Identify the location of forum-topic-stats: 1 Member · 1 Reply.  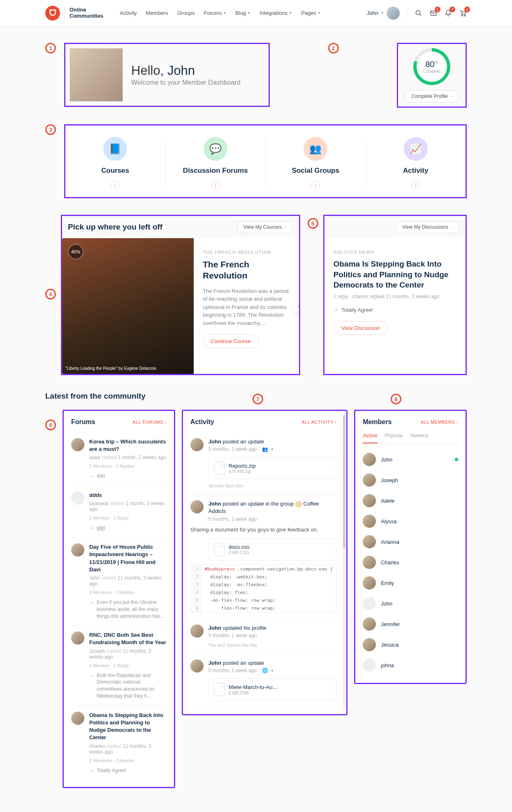
(128, 518).